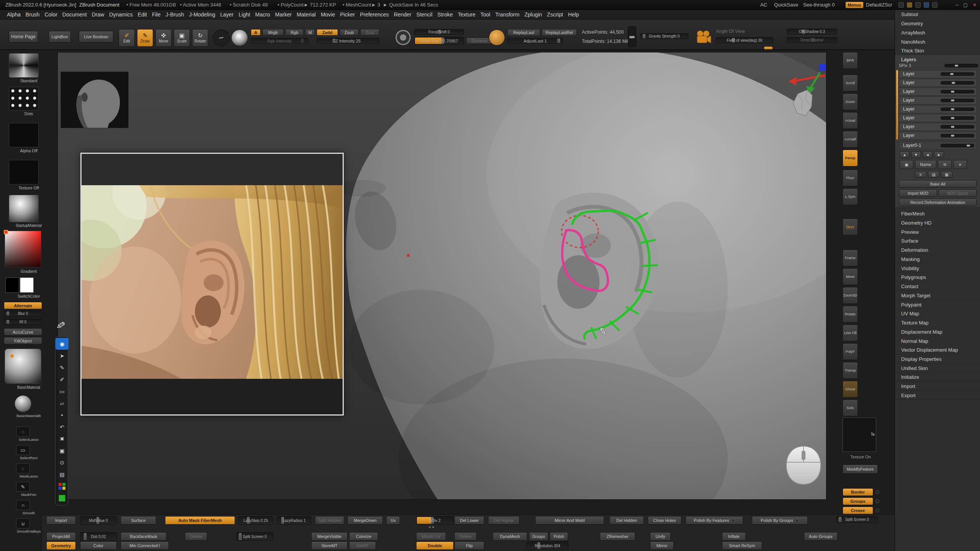  I want to click on material-thumbnail-startup, so click(24, 209).